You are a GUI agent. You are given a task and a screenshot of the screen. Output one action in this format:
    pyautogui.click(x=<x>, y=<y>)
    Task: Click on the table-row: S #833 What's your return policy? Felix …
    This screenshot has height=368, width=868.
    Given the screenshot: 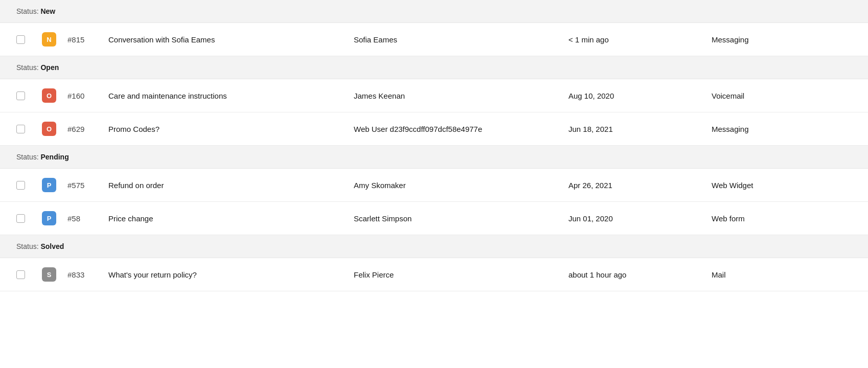 What is the action you would take?
    pyautogui.click(x=434, y=275)
    